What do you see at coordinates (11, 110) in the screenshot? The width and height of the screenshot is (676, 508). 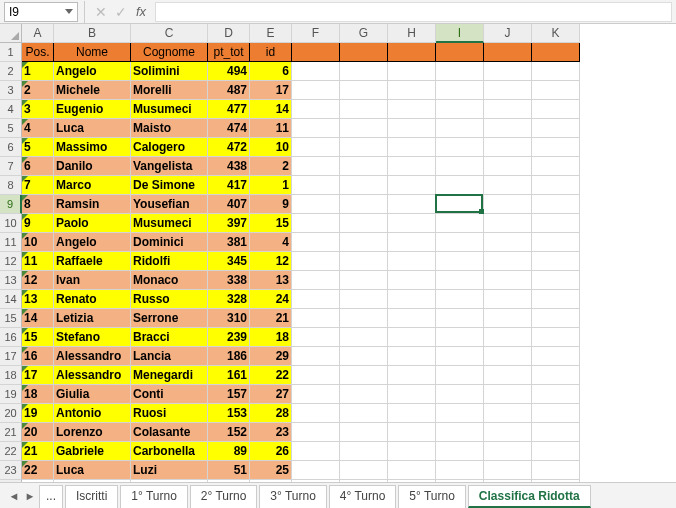 I see `row-header-4: 4` at bounding box center [11, 110].